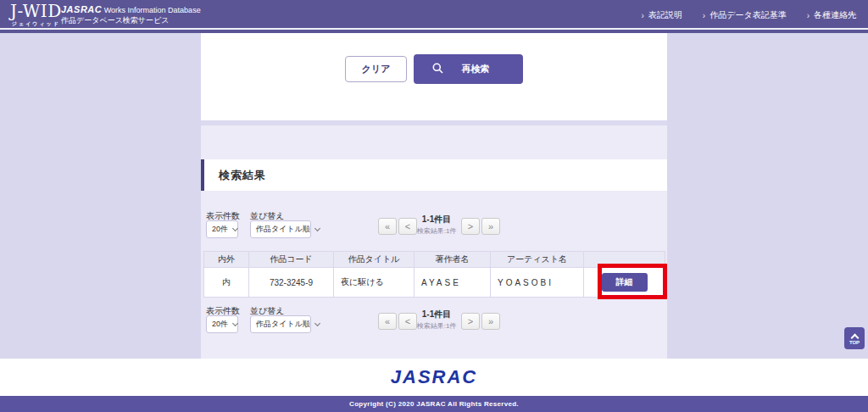 The width and height of the screenshot is (868, 412). I want to click on jwid-logo: J-WID ジェイウィッド, so click(36, 15).